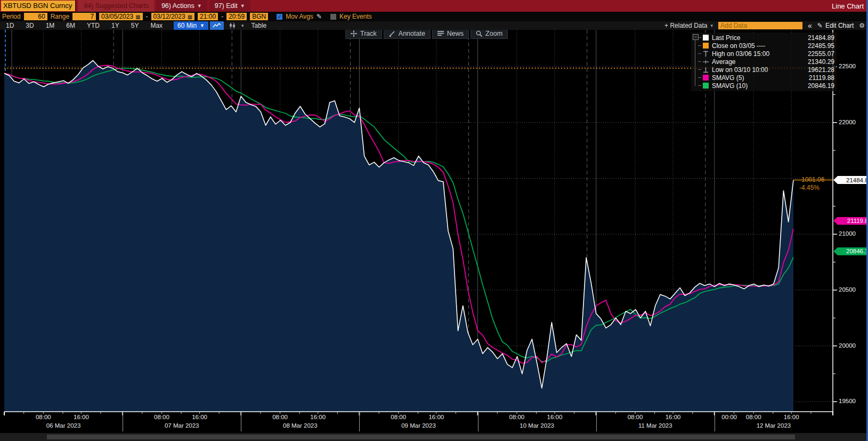  Describe the element at coordinates (764, 69) in the screenshot. I see `legend-row-low-on-03-10-10-00: Low on 03/10 10:0019621.28` at that location.